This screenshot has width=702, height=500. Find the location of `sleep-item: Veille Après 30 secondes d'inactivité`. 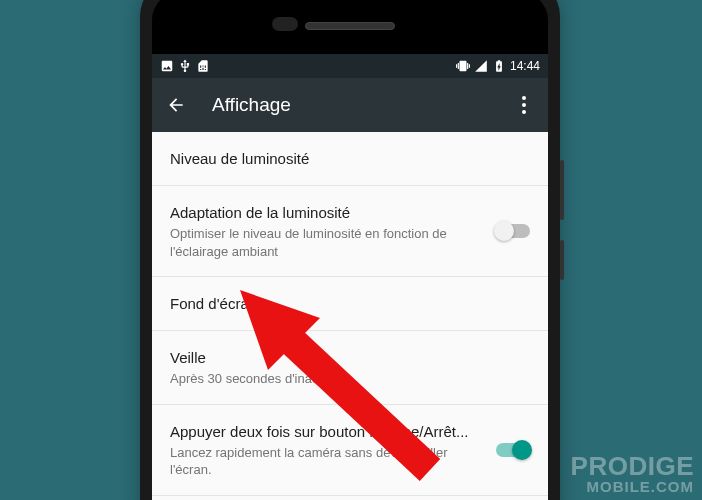

sleep-item: Veille Après 30 secondes d'inactivité is located at coordinates (350, 368).